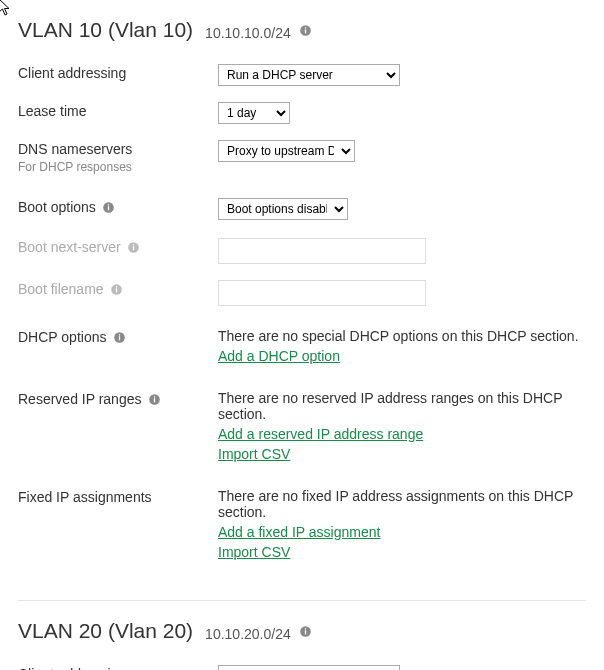 This screenshot has height=670, width=604. Describe the element at coordinates (402, 406) in the screenshot. I see `reserved-ip-msg: There are no reserved IP address ranges …` at that location.